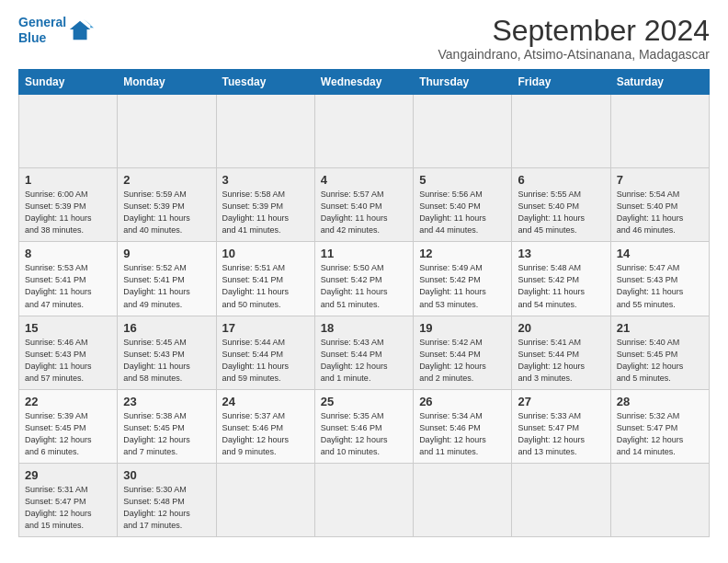 The image size is (728, 563). I want to click on day-info: Sunrise: 5:47 AM Sunset: 5:43 PM Dayligh…, so click(660, 286).